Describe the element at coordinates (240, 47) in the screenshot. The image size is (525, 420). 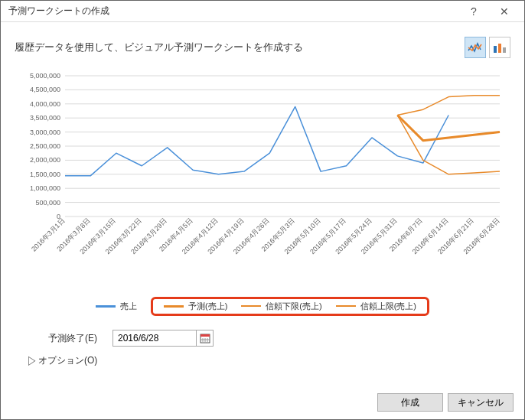
I see `subtitle-text: 履歴データを使用して、ビジュアル予測ワークシートを作成する` at that location.